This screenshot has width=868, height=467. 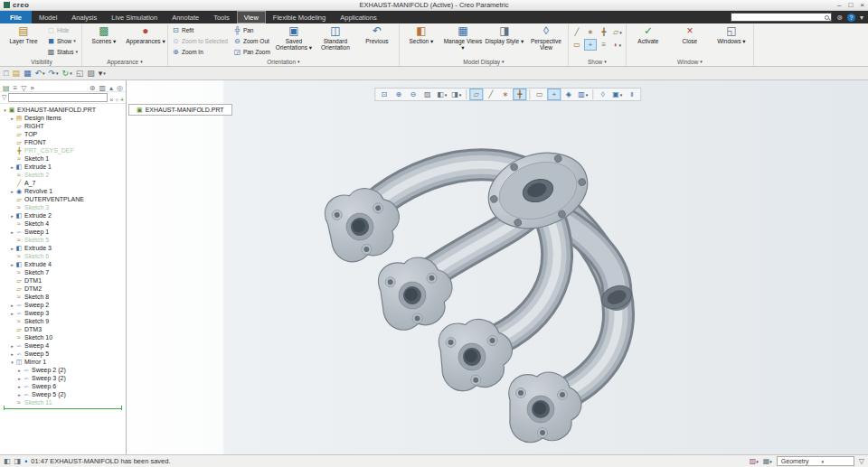 I want to click on tree-item-extrude-1: ▸◧Extrude 1, so click(x=63, y=166).